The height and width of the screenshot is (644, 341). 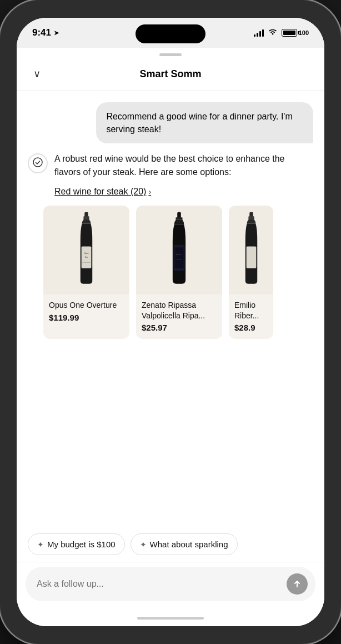 What do you see at coordinates (87, 253) in the screenshot?
I see `svg-text: Opus` at bounding box center [87, 253].